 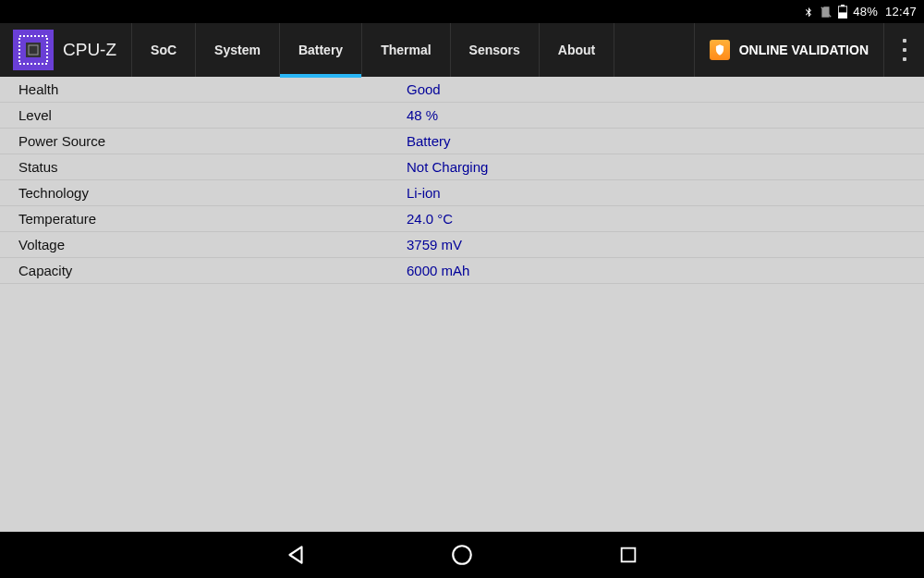 What do you see at coordinates (423, 192) in the screenshot?
I see `row-value: Li-ion` at bounding box center [423, 192].